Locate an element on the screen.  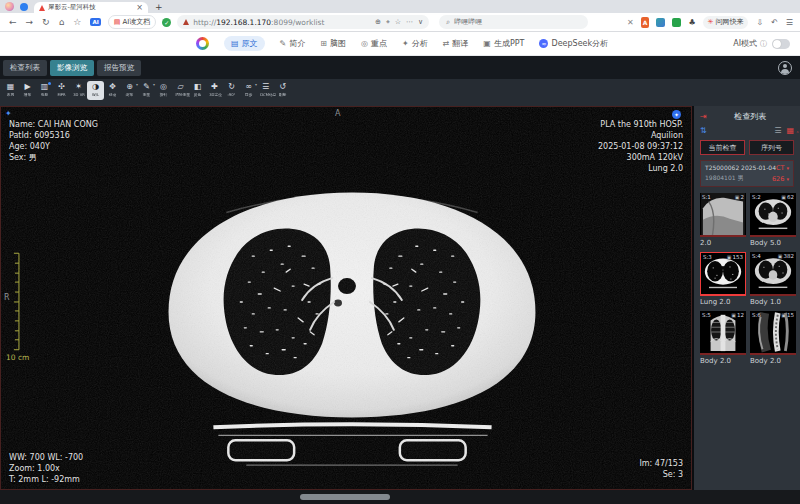
scroll-up-icon: ˄ is located at coordinates (798, 134).